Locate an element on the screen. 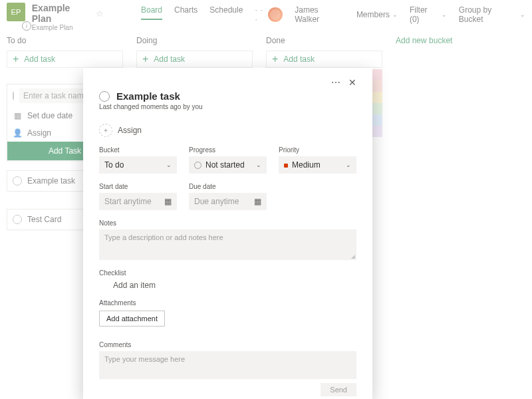 This screenshot has height=399, width=532. comment-textarea: Type your message here is located at coordinates (227, 365).